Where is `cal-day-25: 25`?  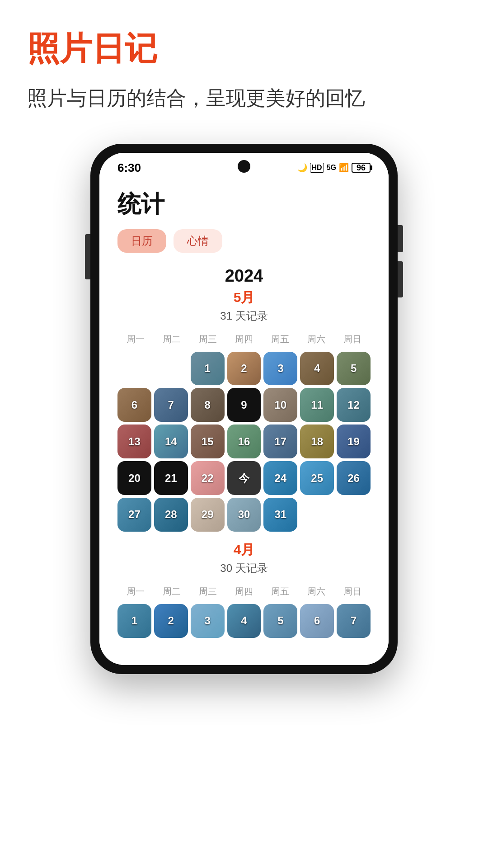 cal-day-25: 25 is located at coordinates (317, 478).